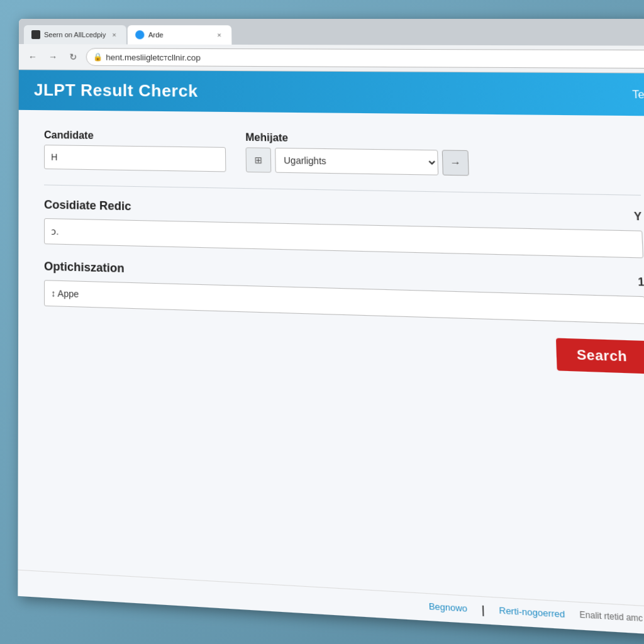  What do you see at coordinates (638, 95) in the screenshot?
I see `header-right-label: Ter` at bounding box center [638, 95].